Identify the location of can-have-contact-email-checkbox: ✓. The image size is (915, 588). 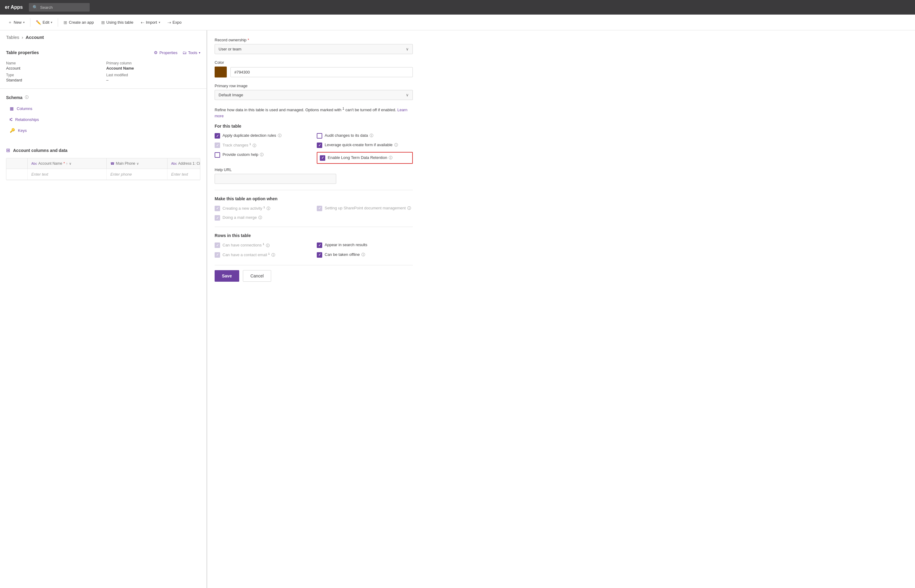
(217, 255).